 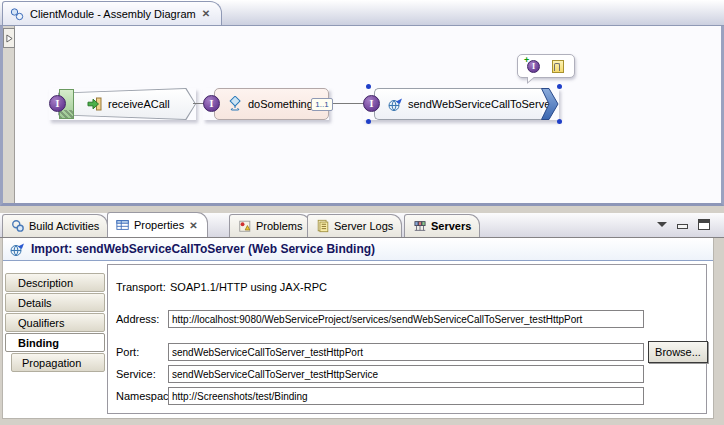 I want to click on palette-strip, so click(x=9, y=114).